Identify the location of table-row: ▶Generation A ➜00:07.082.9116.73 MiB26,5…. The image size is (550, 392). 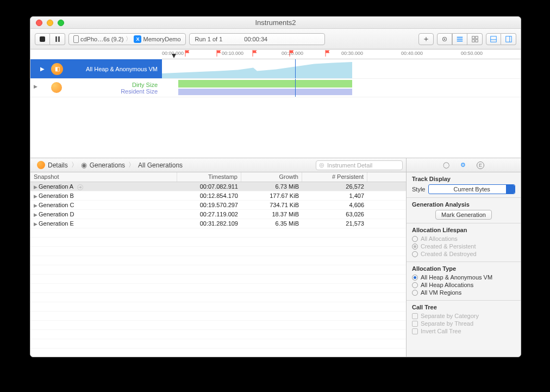
(218, 187).